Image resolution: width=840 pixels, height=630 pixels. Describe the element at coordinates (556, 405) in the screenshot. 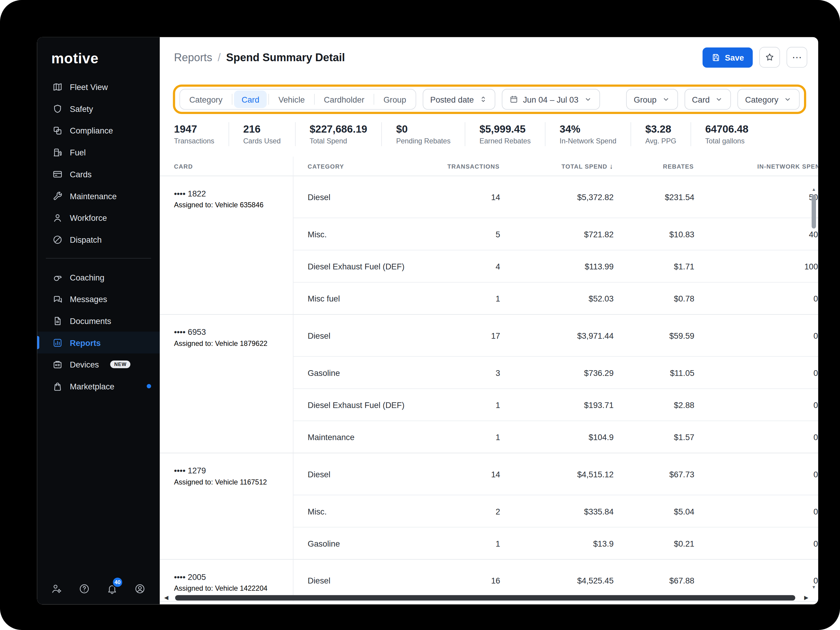

I see `table-row: Diesel Exhaust Fuel (DEF) 1 $193.71 $2.8…` at that location.